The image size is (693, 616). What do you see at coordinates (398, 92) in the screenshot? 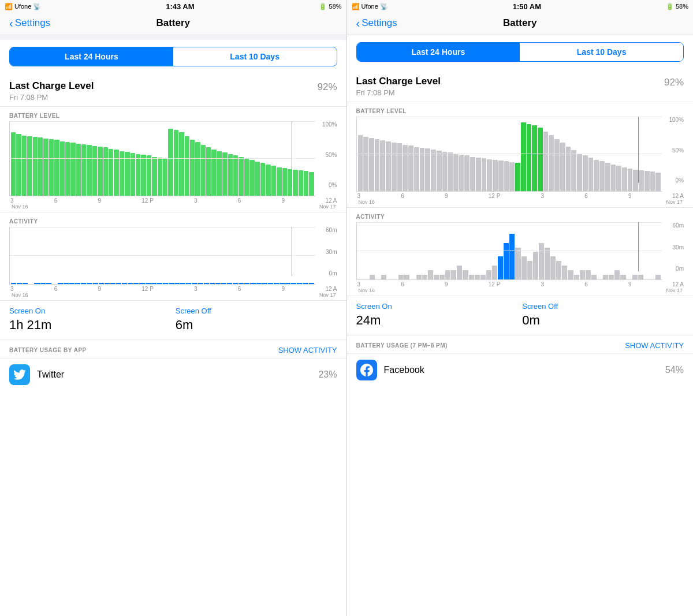
I see `right-charge-subtitle: Fri 7:08 PM` at bounding box center [398, 92].